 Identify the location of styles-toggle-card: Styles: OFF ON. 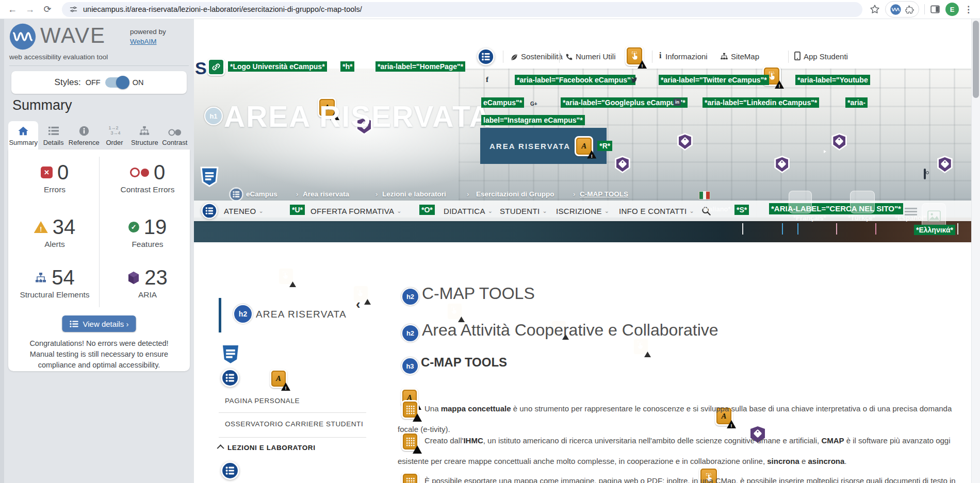
(99, 82).